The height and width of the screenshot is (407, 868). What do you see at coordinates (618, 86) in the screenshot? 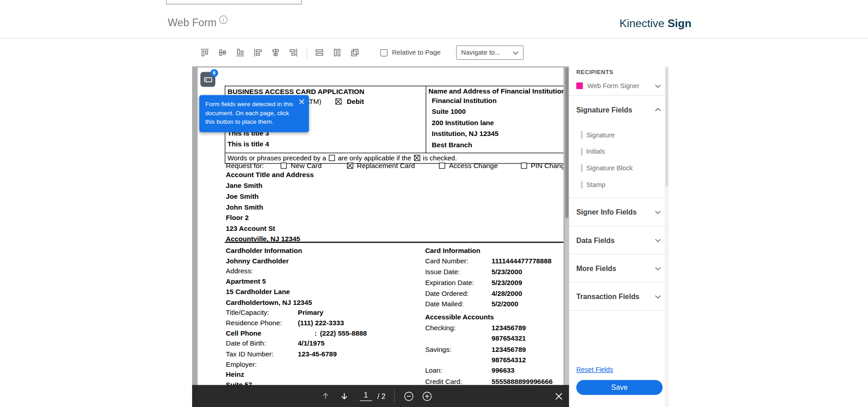
I see `recipient-selector: Web Form Signer` at bounding box center [618, 86].